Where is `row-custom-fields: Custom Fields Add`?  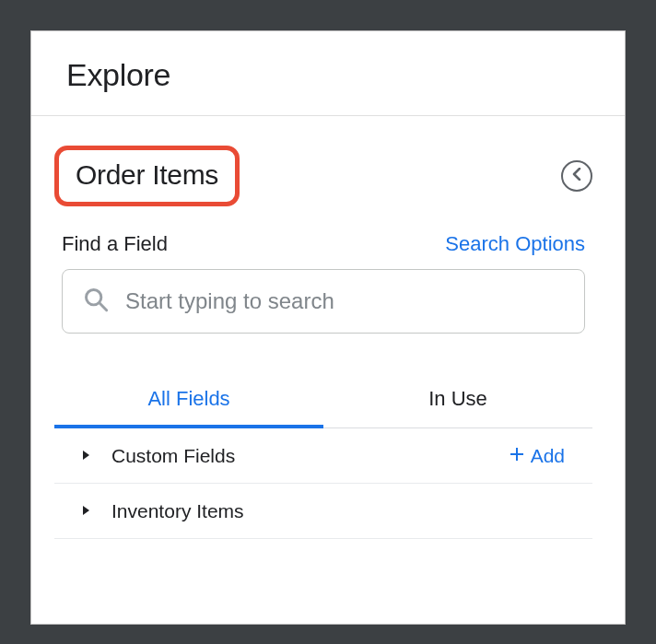
row-custom-fields: Custom Fields Add is located at coordinates (323, 456).